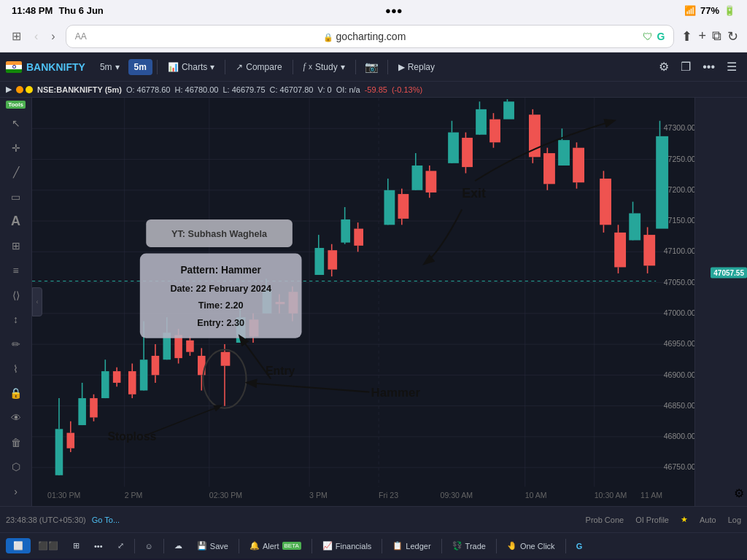 The width and height of the screenshot is (747, 560). Describe the element at coordinates (76, 545) in the screenshot. I see `layout-grid-btn: ⊞` at that location.